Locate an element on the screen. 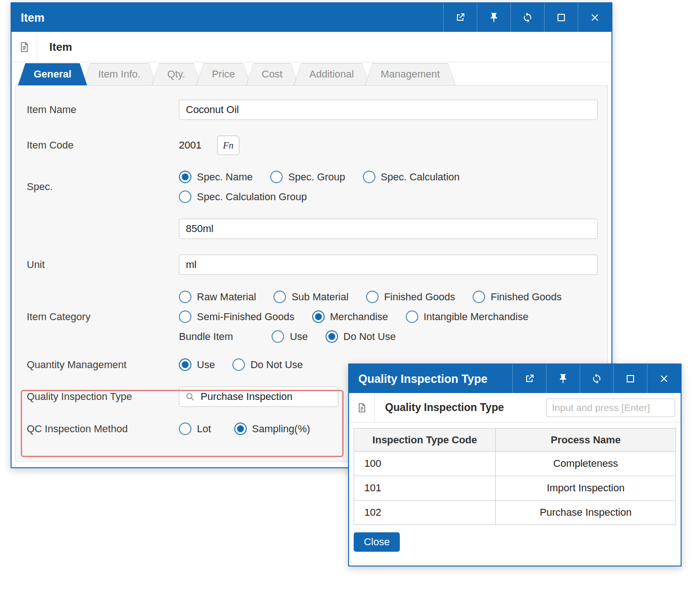 The image size is (700, 590). item-window-titlebar: Item is located at coordinates (312, 18).